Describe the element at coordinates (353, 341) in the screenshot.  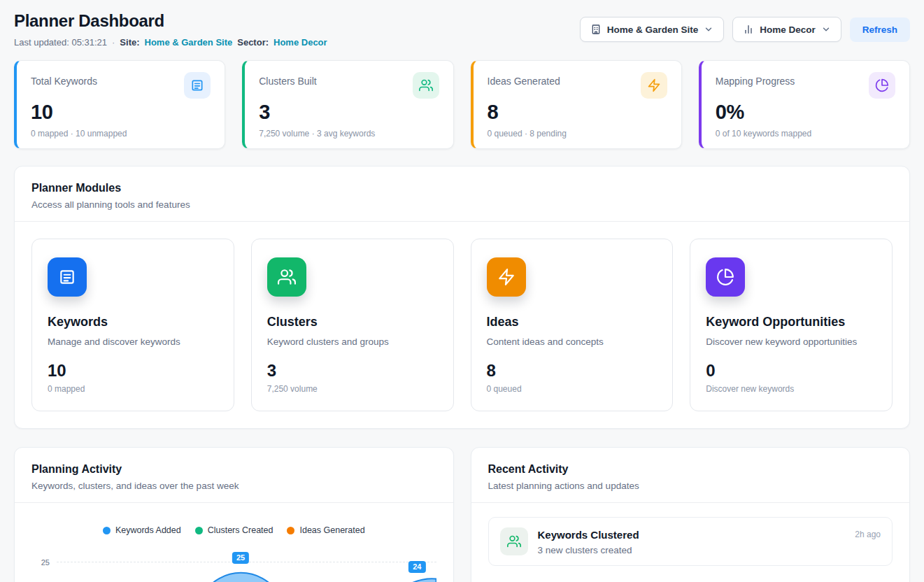
I see `module-description: Keyword clusters and groups` at that location.